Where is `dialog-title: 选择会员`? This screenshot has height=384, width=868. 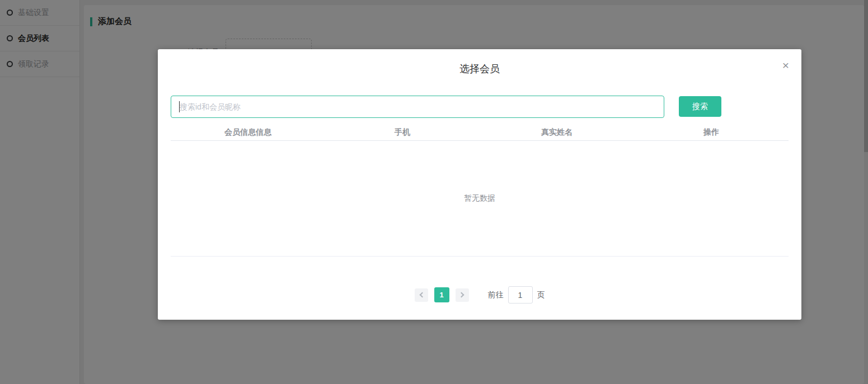
dialog-title: 选择会员 is located at coordinates (480, 69).